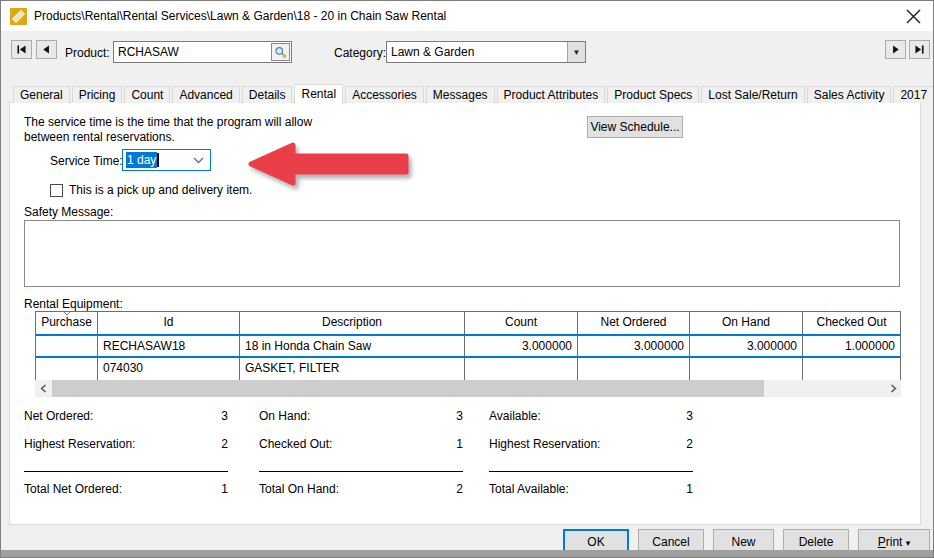 The width and height of the screenshot is (934, 558). What do you see at coordinates (318, 94) in the screenshot?
I see `tab-rental: Rental` at bounding box center [318, 94].